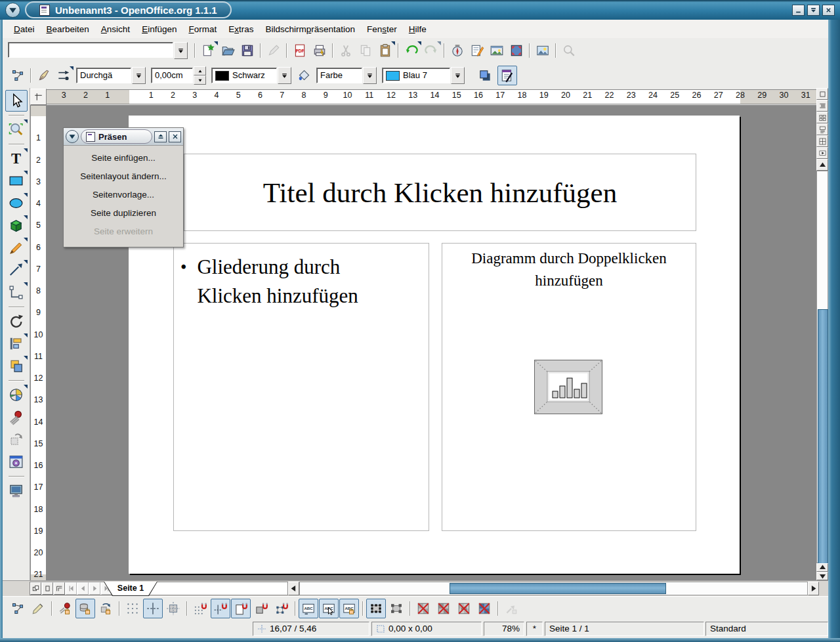  Describe the element at coordinates (16, 440) in the screenshot. I see `interaction-icon` at that location.